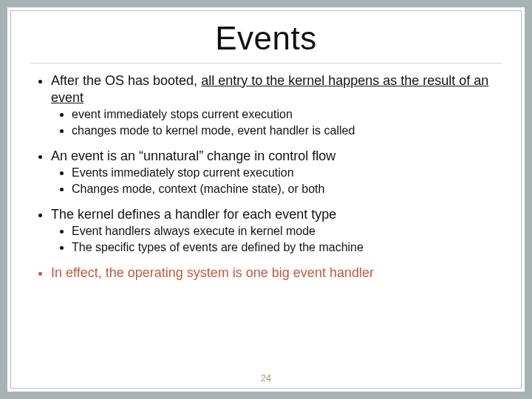 Image resolution: width=532 pixels, height=399 pixels. What do you see at coordinates (194, 156) in the screenshot?
I see `bullet-2-text: An event is an “unnatural” change in con…` at bounding box center [194, 156].